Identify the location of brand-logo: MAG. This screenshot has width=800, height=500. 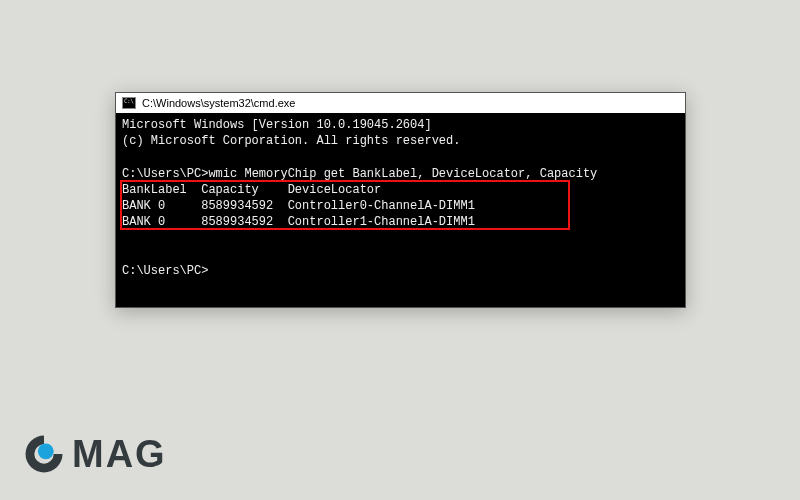
(94, 454).